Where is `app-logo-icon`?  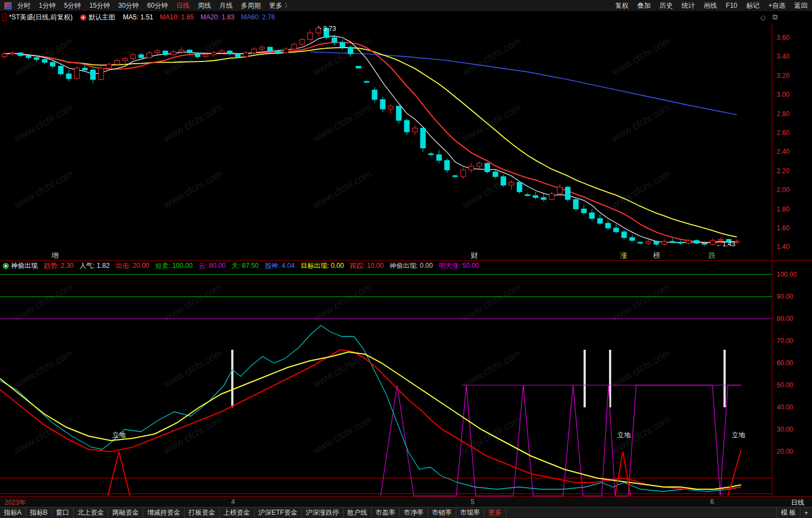
app-logo-icon is located at coordinates (8, 6).